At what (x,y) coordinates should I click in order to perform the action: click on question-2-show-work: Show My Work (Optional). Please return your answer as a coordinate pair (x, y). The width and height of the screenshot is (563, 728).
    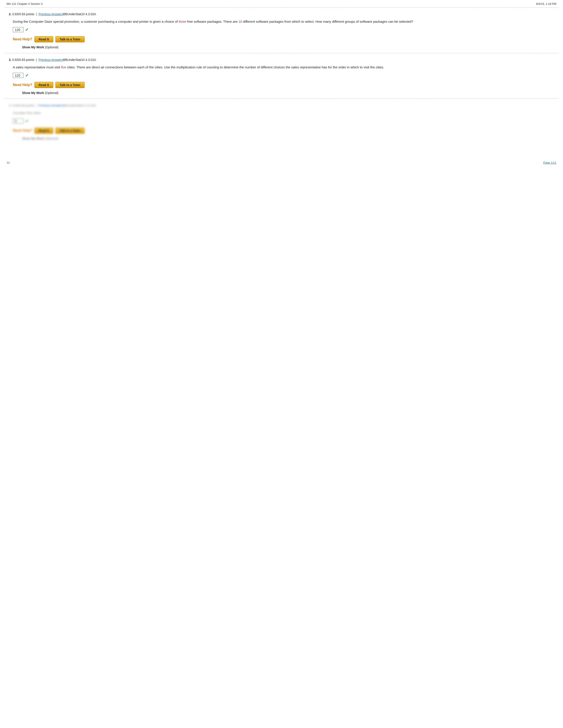
    Looking at the image, I should click on (288, 47).